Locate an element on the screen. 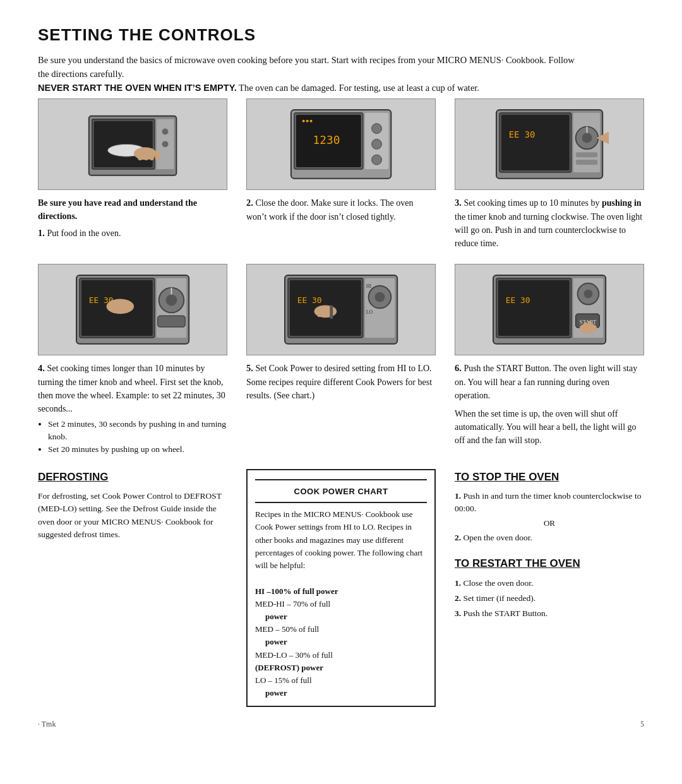 The height and width of the screenshot is (784, 682). step1-heading: Be sure you have read and understand the… is located at coordinates (117, 210).